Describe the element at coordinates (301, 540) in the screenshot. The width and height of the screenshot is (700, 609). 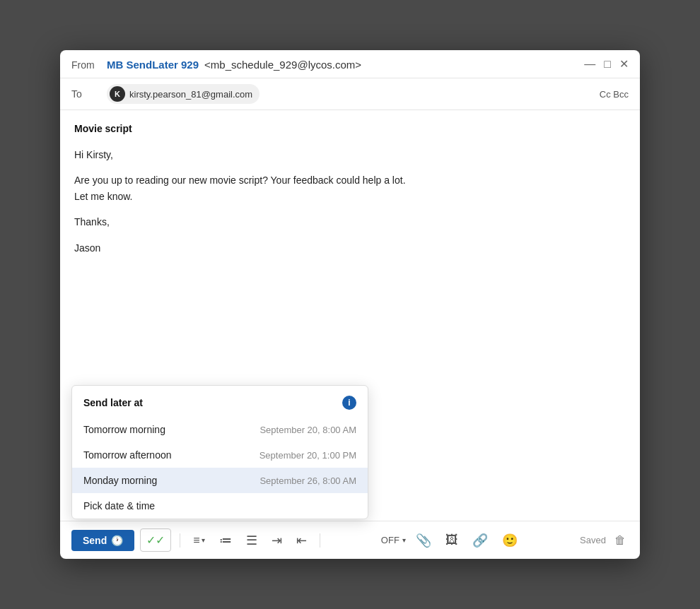
I see `outdent-button: ⇤` at that location.